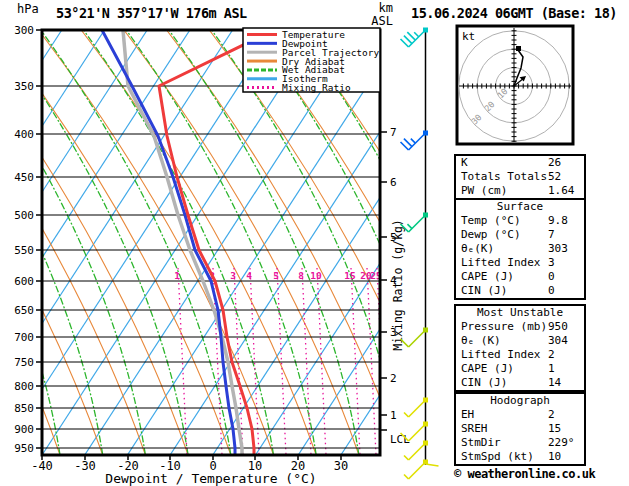 Image resolution: width=629 pixels, height=486 pixels. I want to click on most-unstable-table: Most UnstablePressure (mb)950θₑ (K)304Li…, so click(520, 348).